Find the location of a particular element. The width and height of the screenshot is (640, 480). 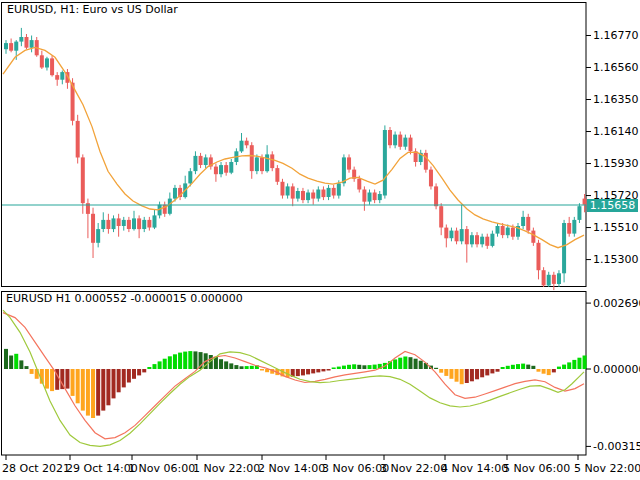

indicator-axis-label: 0.002690 is located at coordinates (616, 304).